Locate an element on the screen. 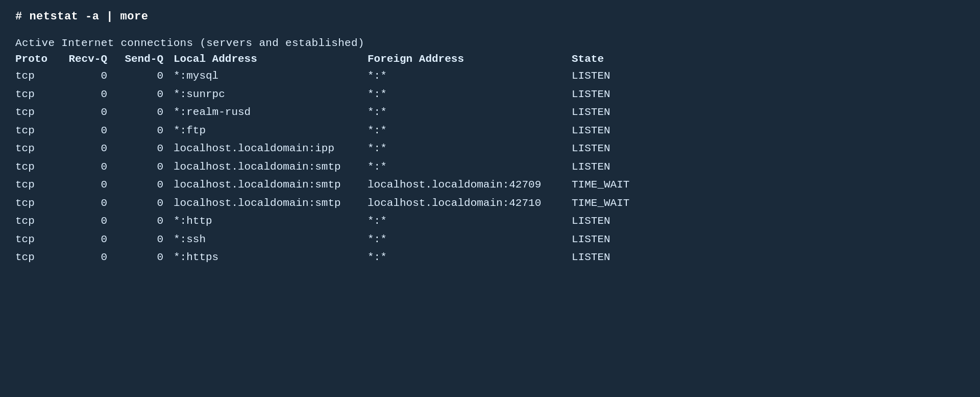 The image size is (980, 397). header-sendq: Send-Q is located at coordinates (145, 59).